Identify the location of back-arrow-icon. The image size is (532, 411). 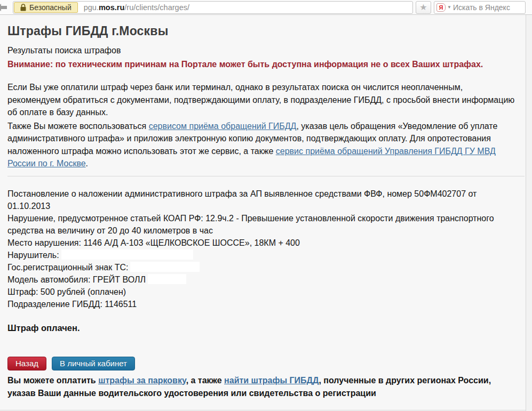
(4, 7).